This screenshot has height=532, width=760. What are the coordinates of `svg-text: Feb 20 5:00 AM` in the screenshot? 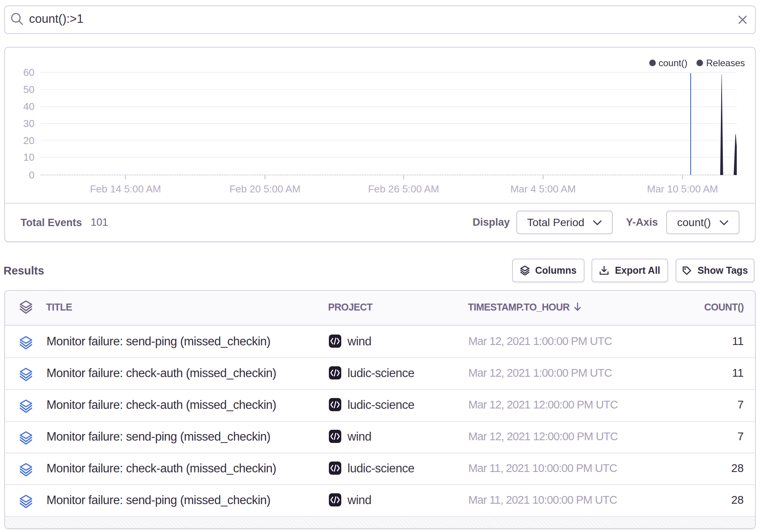 It's located at (265, 189).